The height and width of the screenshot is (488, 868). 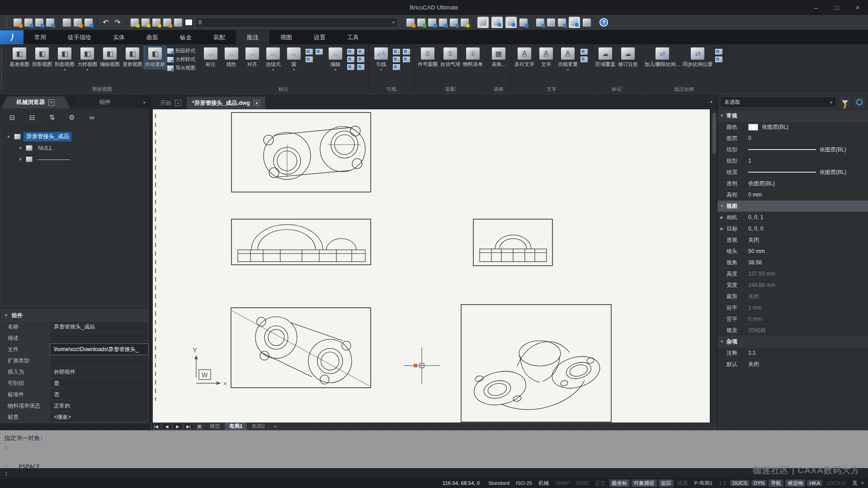 What do you see at coordinates (837, 7) in the screenshot?
I see `maximize-button: □` at bounding box center [837, 7].